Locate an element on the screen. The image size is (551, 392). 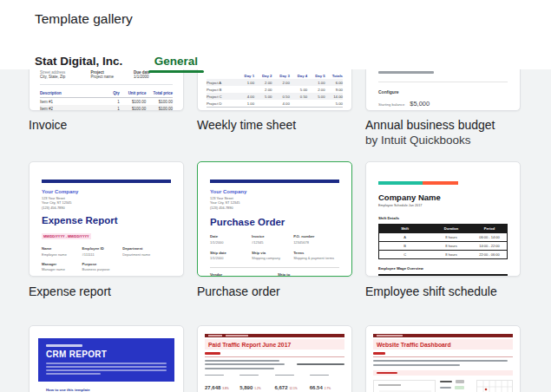
line-chart is located at coordinates (404, 386).